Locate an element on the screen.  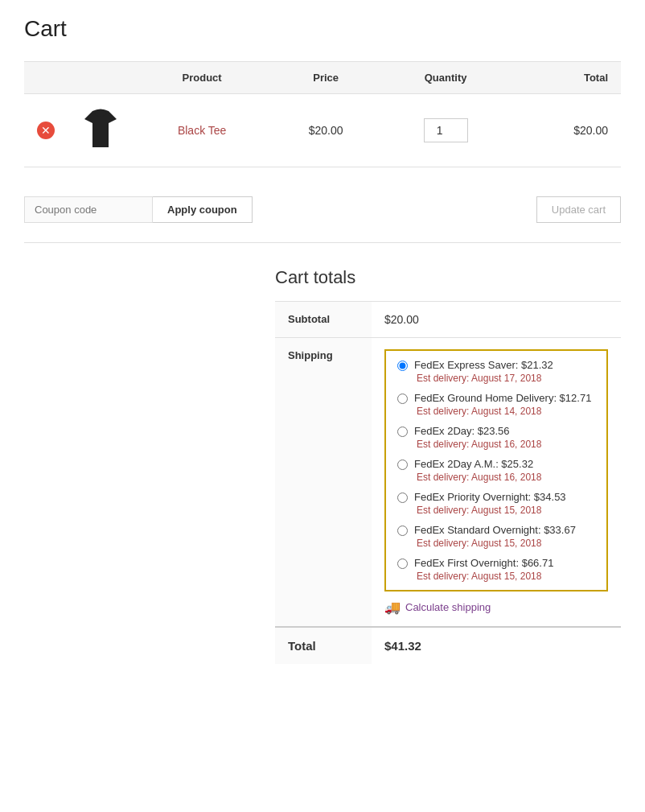
quantity-input is located at coordinates (446, 130).